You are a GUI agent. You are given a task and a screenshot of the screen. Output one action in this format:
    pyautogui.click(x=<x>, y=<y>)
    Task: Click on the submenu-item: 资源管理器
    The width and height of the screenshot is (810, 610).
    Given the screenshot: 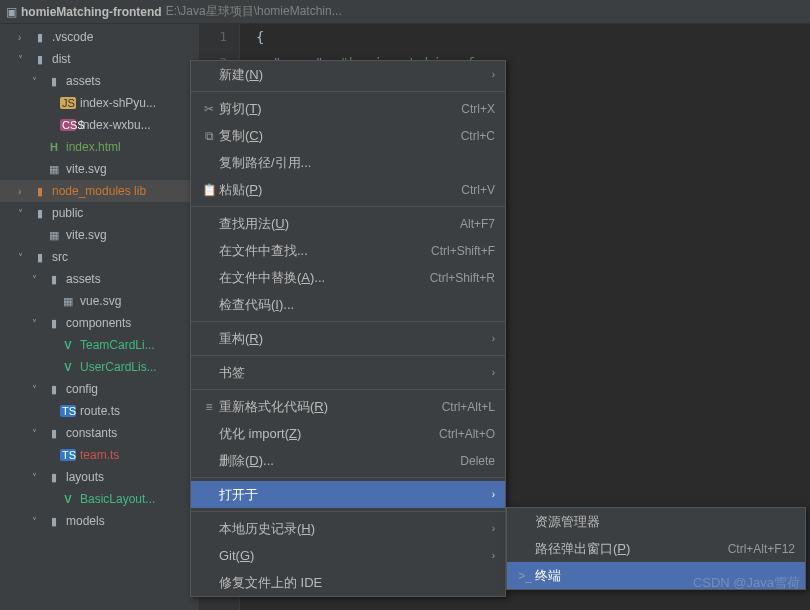 What is the action you would take?
    pyautogui.click(x=656, y=522)
    